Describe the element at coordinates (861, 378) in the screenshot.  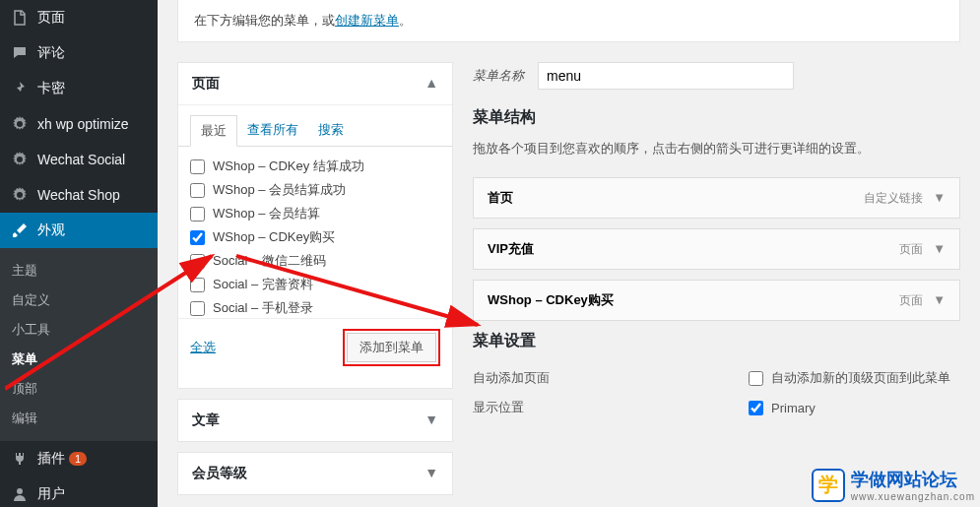
I see `auto-add-text: 自动添加新的顶级页面到此菜单` at that location.